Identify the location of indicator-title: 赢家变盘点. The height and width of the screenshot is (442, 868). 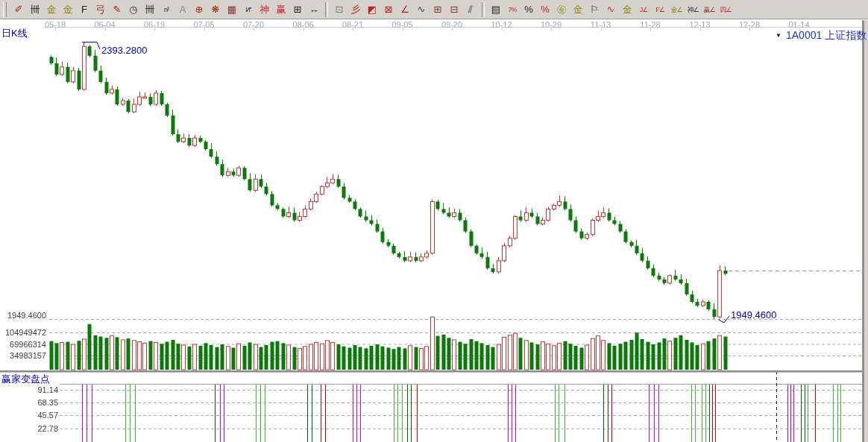
(25, 379).